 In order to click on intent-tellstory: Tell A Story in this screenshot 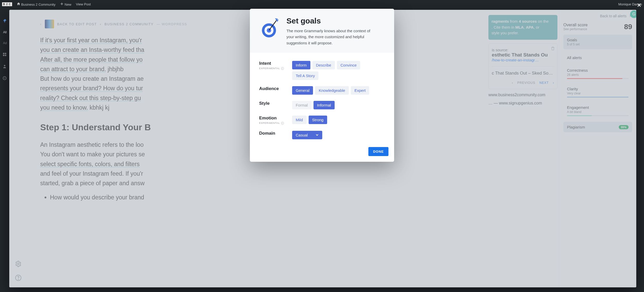, I will do `click(305, 76)`.